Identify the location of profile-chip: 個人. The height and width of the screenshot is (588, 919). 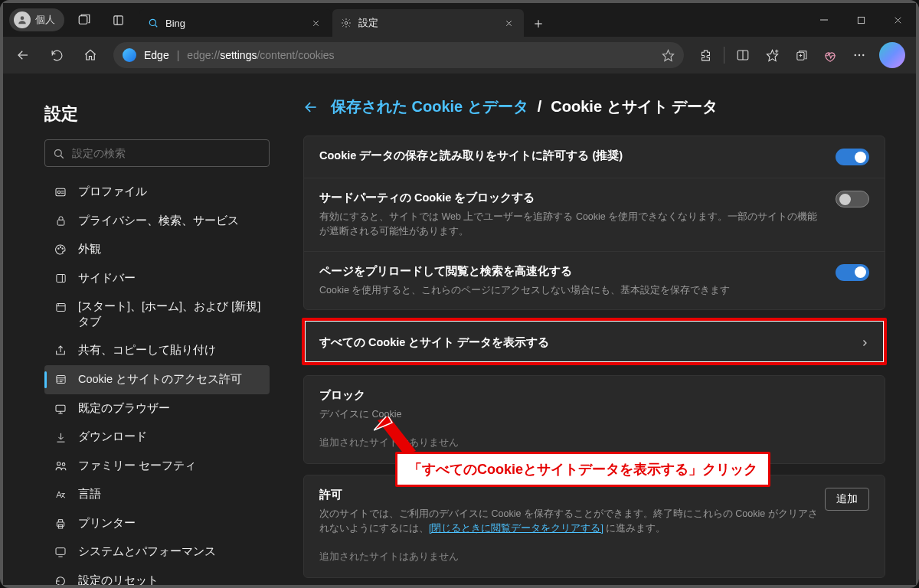
(37, 20).